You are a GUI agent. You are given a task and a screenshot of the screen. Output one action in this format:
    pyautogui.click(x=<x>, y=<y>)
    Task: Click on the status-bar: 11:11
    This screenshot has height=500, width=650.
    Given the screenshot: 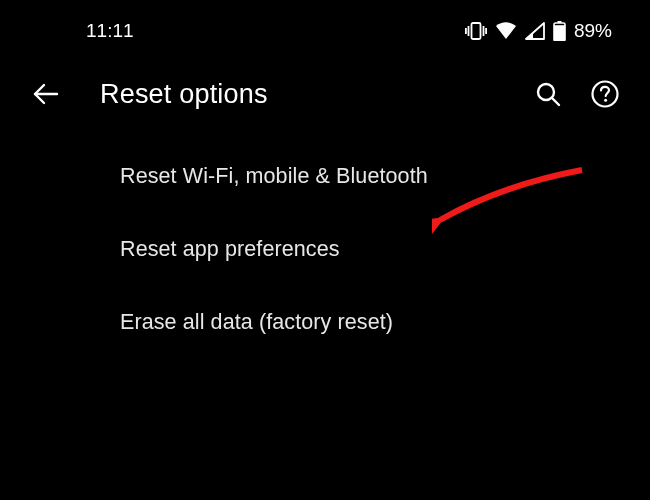 What is the action you would take?
    pyautogui.click(x=325, y=25)
    